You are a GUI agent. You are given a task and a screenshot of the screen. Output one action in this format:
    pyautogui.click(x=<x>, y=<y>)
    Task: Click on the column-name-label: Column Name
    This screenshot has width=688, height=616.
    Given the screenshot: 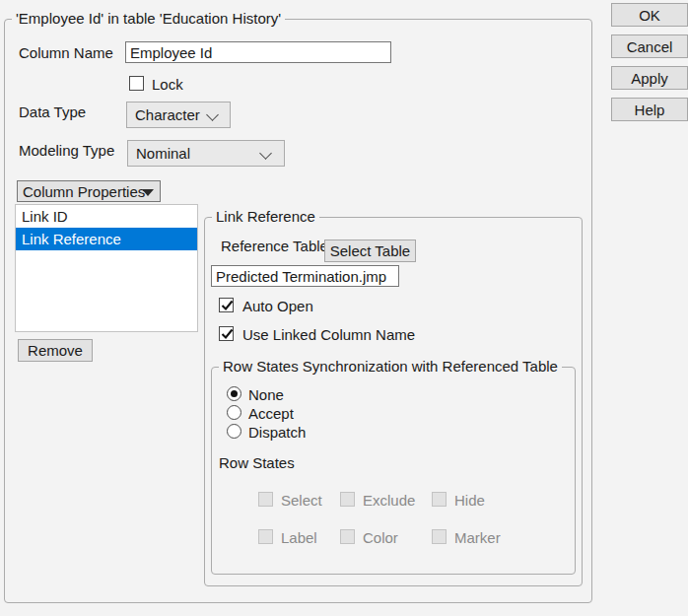 What is the action you would take?
    pyautogui.click(x=66, y=53)
    